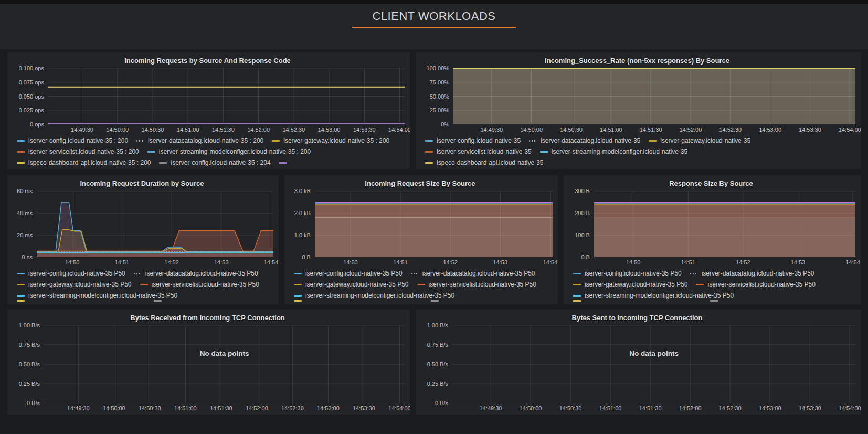 This screenshot has width=868, height=434. What do you see at coordinates (172, 262) in the screenshot?
I see `x-tick-label: 14:52` at bounding box center [172, 262].